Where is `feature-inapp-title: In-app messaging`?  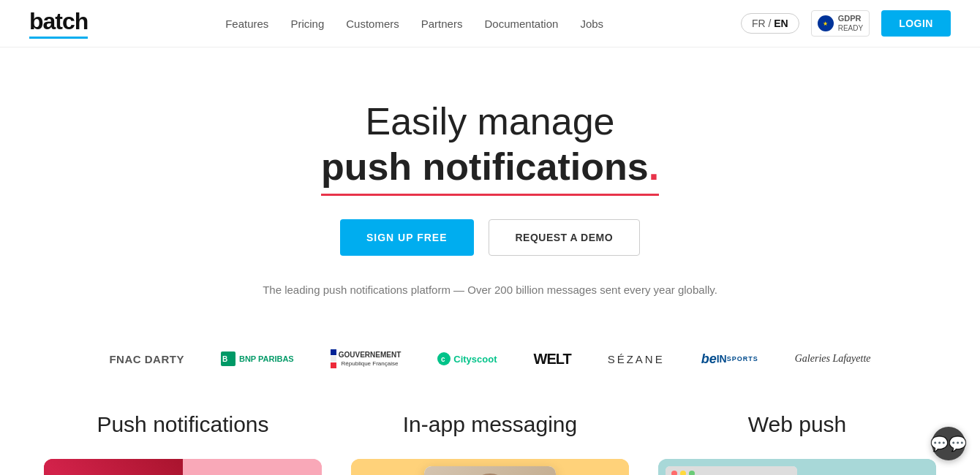
feature-inapp-title: In-app messaging is located at coordinates (490, 425).